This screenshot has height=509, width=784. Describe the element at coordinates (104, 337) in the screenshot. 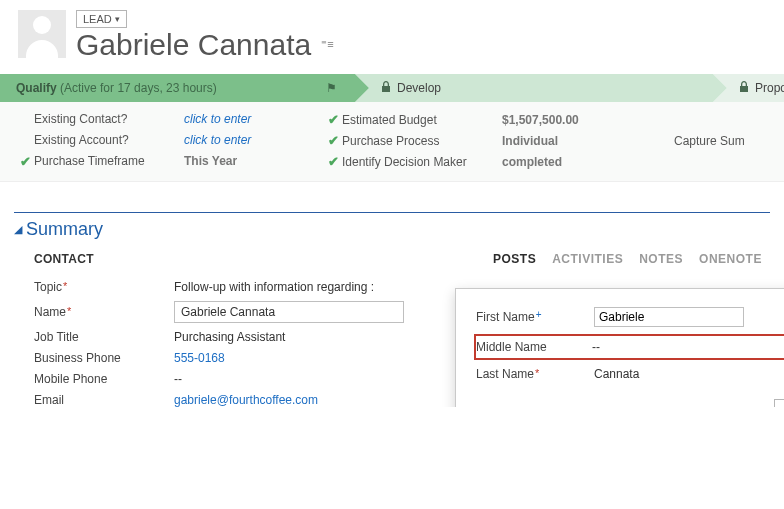

I see `jobtitle-label: Job Title` at that location.